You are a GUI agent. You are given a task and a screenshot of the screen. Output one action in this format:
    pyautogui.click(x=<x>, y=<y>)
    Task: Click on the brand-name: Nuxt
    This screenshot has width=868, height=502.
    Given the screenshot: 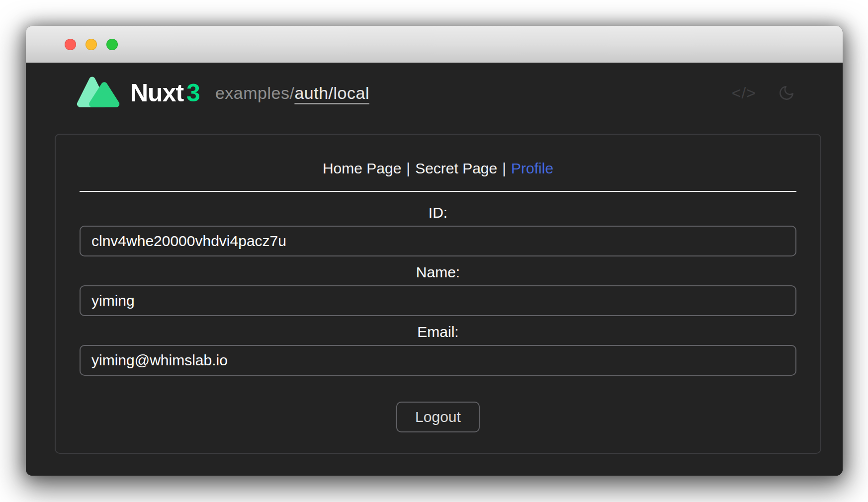 What is the action you would take?
    pyautogui.click(x=157, y=93)
    